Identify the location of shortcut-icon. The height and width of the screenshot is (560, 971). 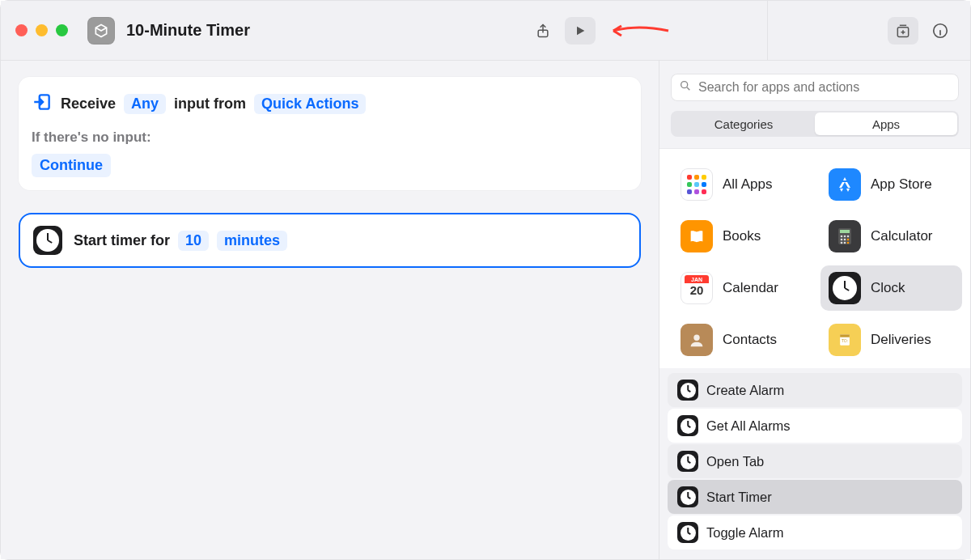
(101, 31).